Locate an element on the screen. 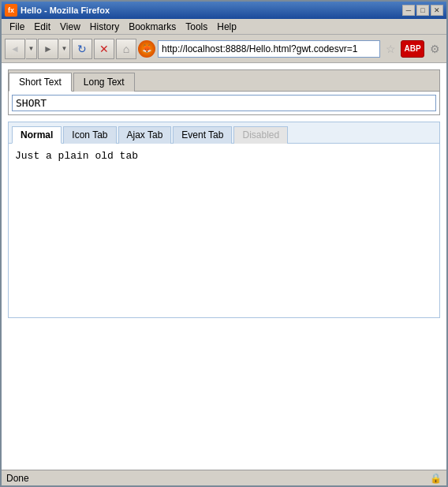  site-logo: 🦊 is located at coordinates (147, 49).